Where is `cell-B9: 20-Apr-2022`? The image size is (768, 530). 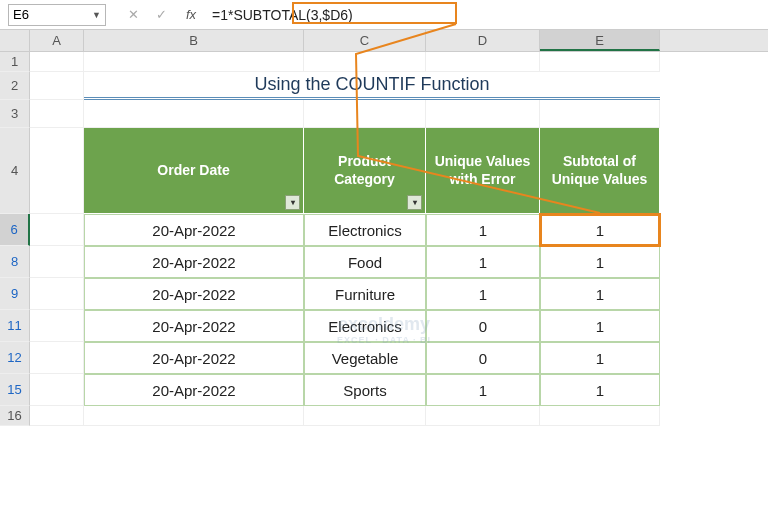 cell-B9: 20-Apr-2022 is located at coordinates (194, 294).